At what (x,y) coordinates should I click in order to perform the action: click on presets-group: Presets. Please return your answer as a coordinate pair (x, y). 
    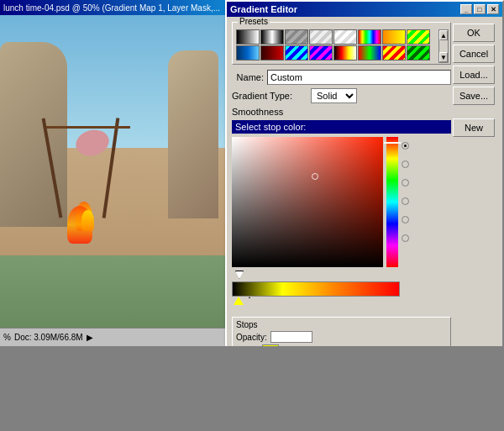
    Looking at the image, I should click on (341, 44).